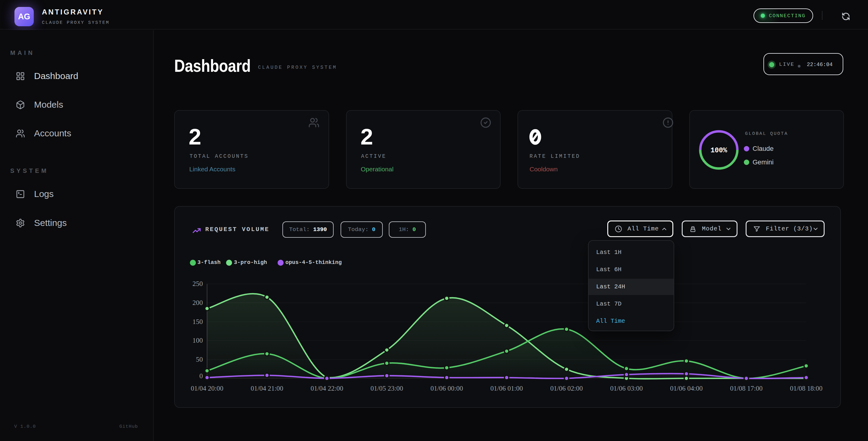 Image resolution: width=868 pixels, height=441 pixels. I want to click on svg-text: 01/06 02:00, so click(567, 388).